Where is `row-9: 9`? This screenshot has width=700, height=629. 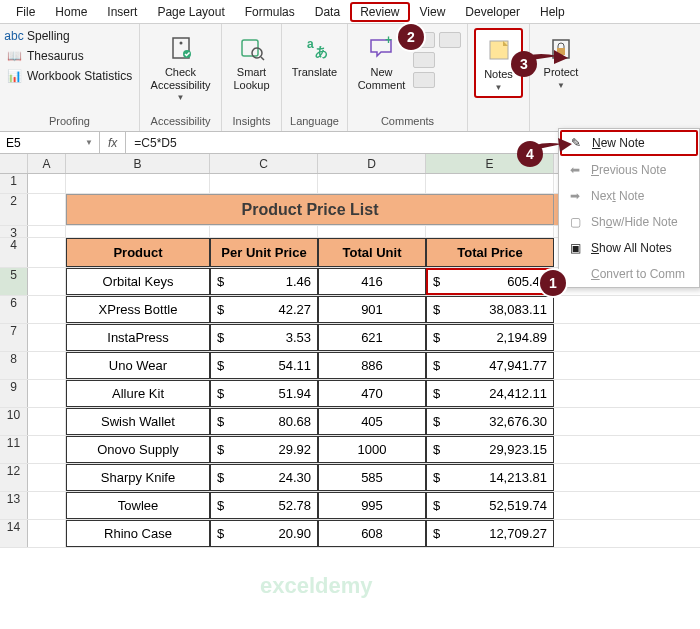 row-9: 9 is located at coordinates (14, 394).